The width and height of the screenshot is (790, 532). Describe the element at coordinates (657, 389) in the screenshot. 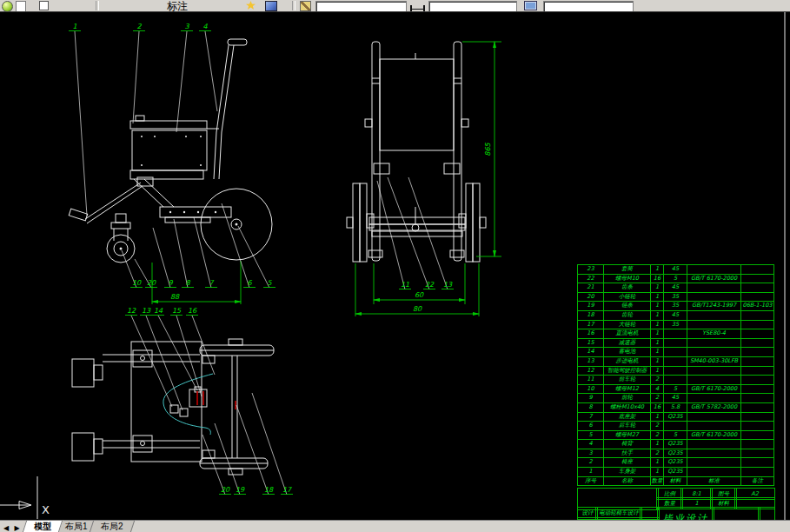

I see `bom-cell: 4` at that location.